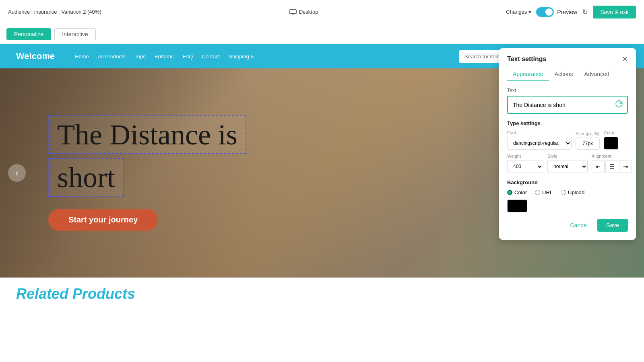 The image size is (644, 362). Describe the element at coordinates (568, 167) in the screenshot. I see `style-select: normal italic` at that location.